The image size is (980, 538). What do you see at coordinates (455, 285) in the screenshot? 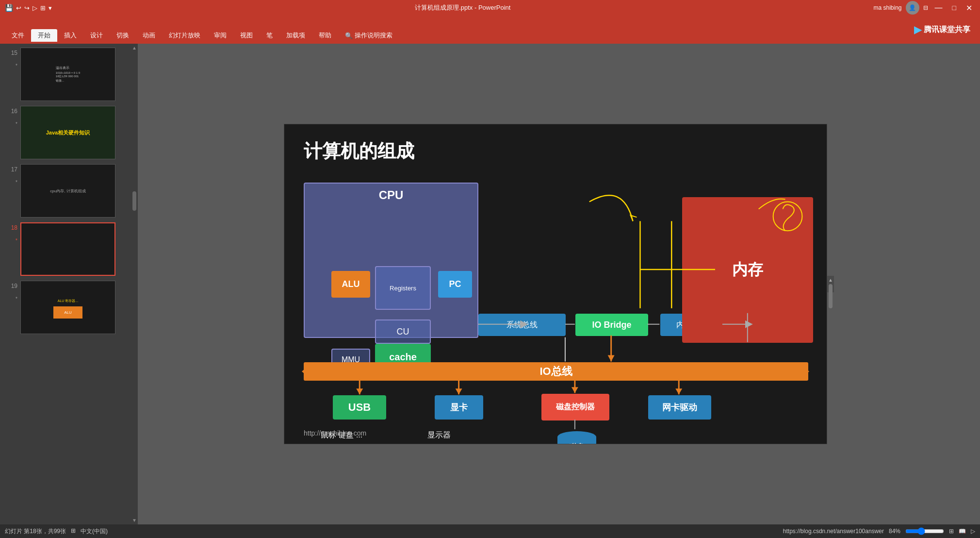
I see `pc-box: PC` at bounding box center [455, 285].